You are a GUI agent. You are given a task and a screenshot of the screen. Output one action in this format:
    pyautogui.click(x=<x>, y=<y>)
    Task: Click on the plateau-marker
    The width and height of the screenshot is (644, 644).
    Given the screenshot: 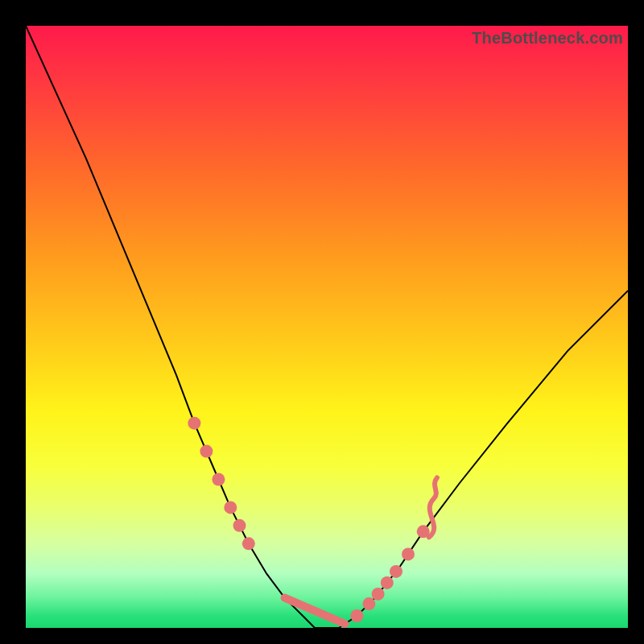 What is the action you would take?
    pyautogui.click(x=316, y=611)
    